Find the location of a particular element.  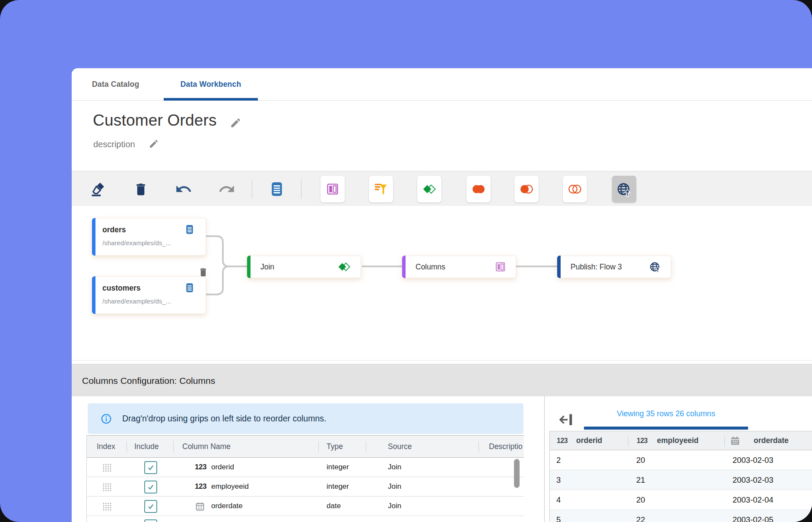

info-banner: Drag'n'drop using grips on left side to … is located at coordinates (306, 419).